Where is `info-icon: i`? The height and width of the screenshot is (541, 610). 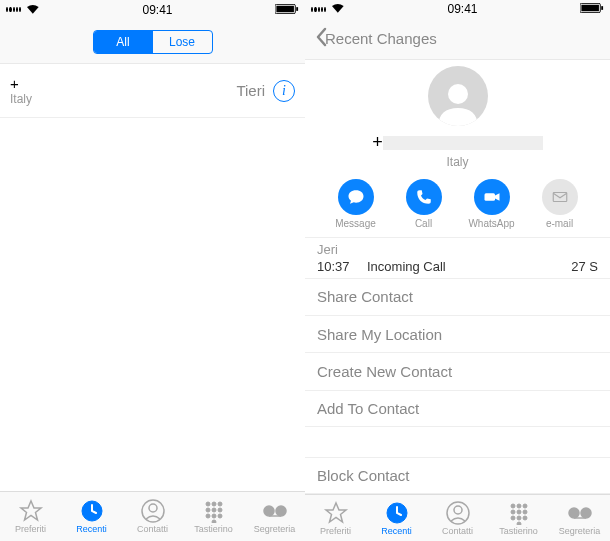
info-icon: i is located at coordinates (284, 91).